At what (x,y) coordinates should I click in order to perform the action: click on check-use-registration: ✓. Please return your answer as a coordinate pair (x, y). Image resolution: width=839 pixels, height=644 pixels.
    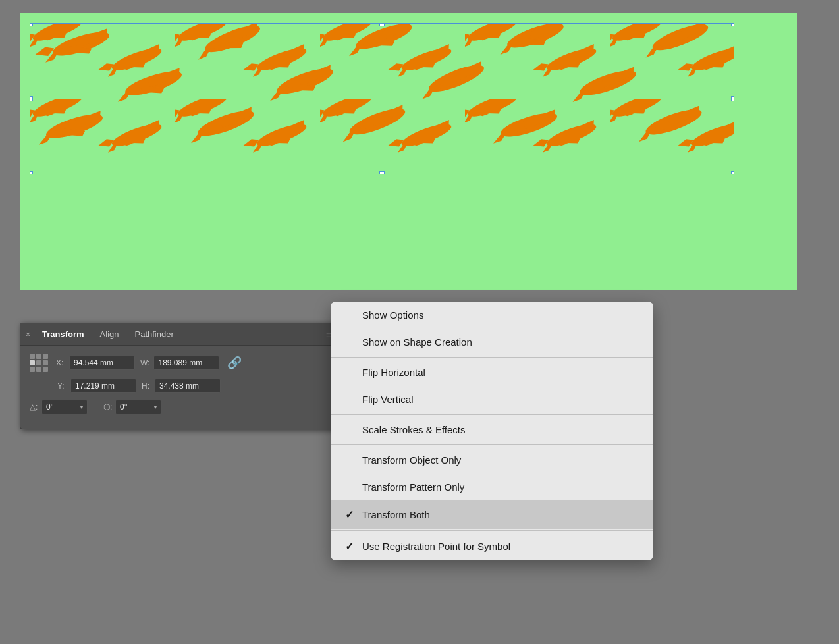
    Looking at the image, I should click on (351, 547).